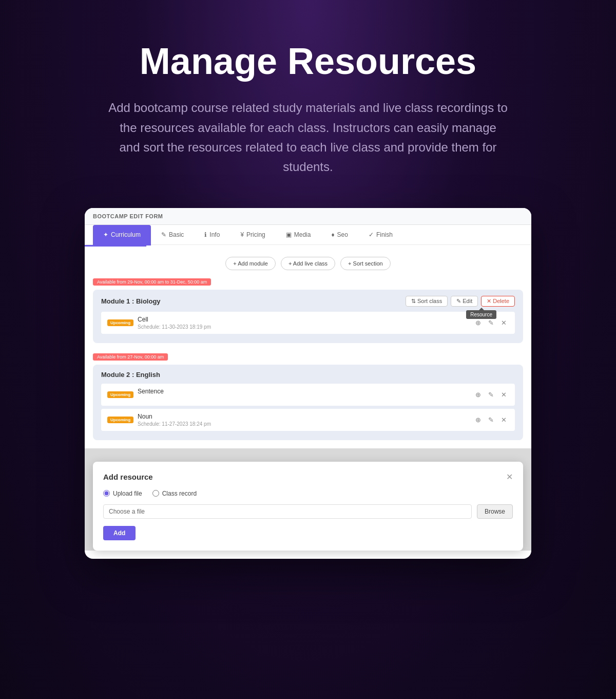  What do you see at coordinates (308, 263) in the screenshot?
I see `add-live-class-button: + Add live class` at bounding box center [308, 263].